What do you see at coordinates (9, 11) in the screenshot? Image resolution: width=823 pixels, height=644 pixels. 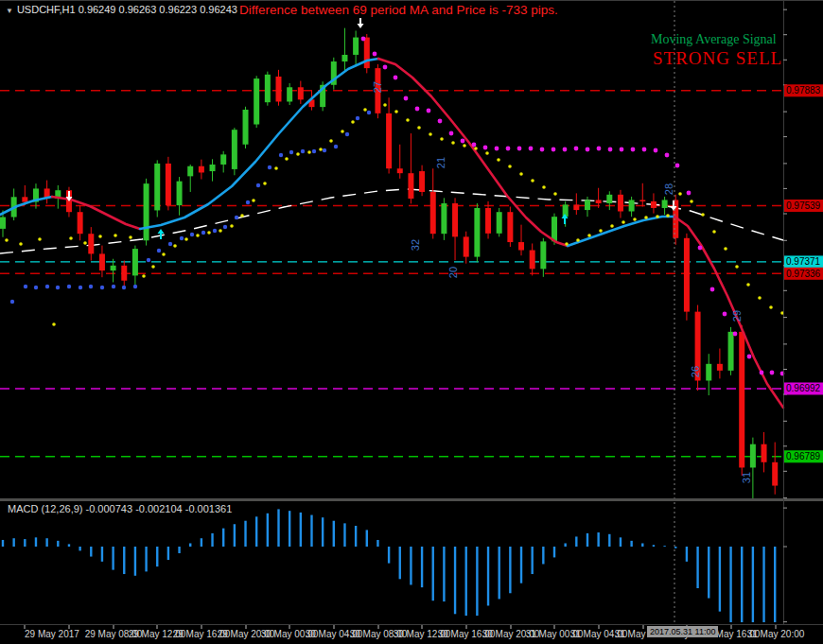 I see `symbol-dropdown-icon: ▼` at bounding box center [9, 11].